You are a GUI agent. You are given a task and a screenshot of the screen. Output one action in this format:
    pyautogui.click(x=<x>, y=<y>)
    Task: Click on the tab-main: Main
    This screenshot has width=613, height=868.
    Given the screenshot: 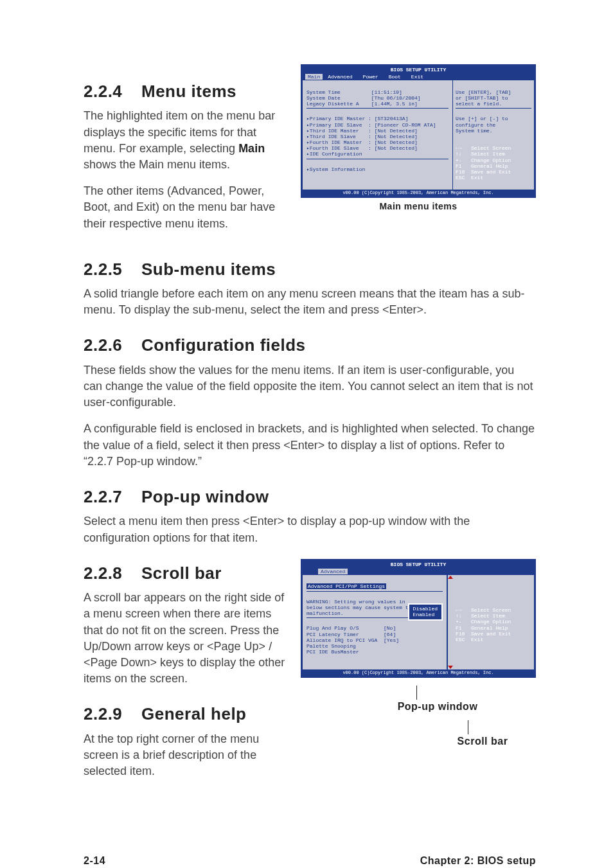 What is the action you would take?
    pyautogui.click(x=314, y=77)
    